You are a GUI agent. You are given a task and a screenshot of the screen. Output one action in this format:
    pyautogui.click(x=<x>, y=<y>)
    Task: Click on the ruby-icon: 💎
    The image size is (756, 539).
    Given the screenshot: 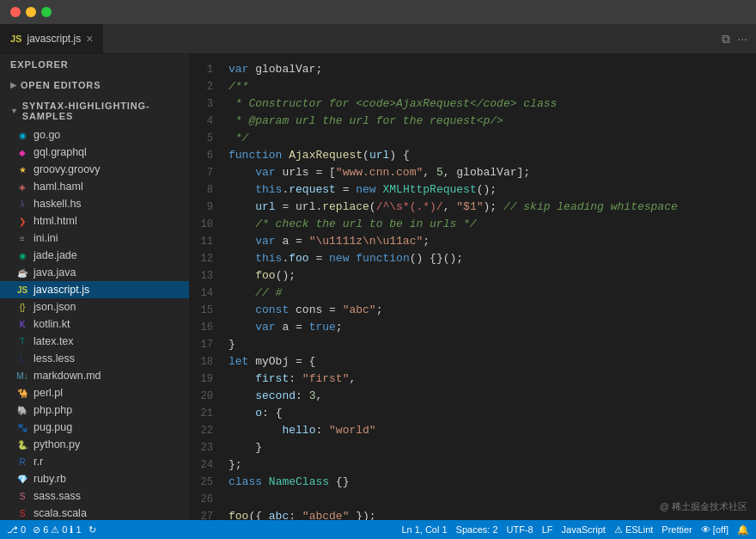 What is the action you would take?
    pyautogui.click(x=22, y=479)
    